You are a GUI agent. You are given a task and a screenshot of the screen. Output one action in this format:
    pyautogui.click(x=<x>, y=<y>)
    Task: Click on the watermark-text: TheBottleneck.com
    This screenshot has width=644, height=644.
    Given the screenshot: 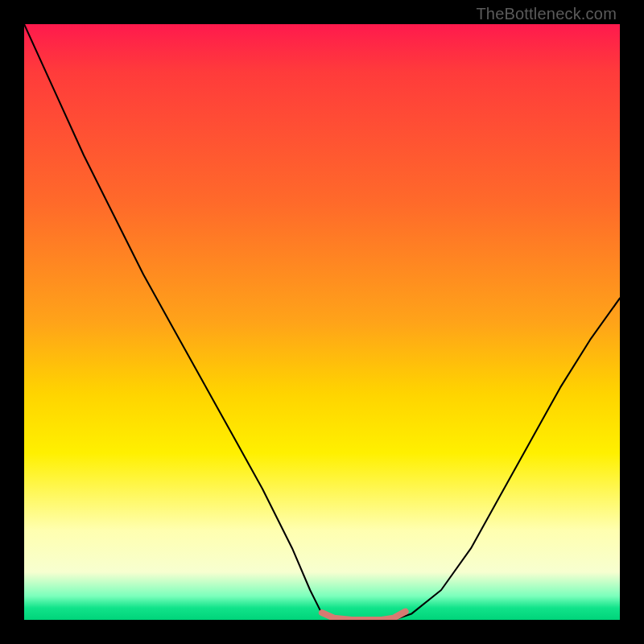 What is the action you would take?
    pyautogui.click(x=546, y=14)
    